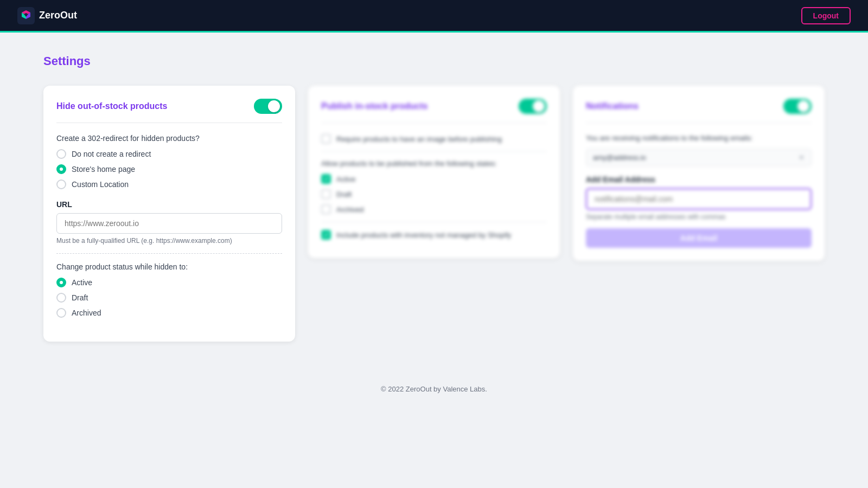  What do you see at coordinates (424, 235) in the screenshot?
I see `card2-unmanaged-label: Include products with inventory not mana…` at bounding box center [424, 235].